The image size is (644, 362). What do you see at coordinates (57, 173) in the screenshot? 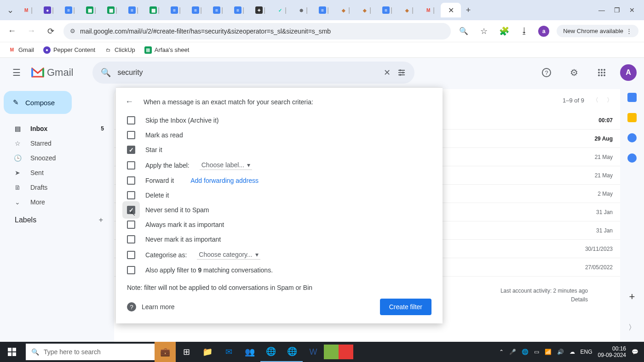
I see `sidebar-item-sent: ➤Sent` at bounding box center [57, 173].